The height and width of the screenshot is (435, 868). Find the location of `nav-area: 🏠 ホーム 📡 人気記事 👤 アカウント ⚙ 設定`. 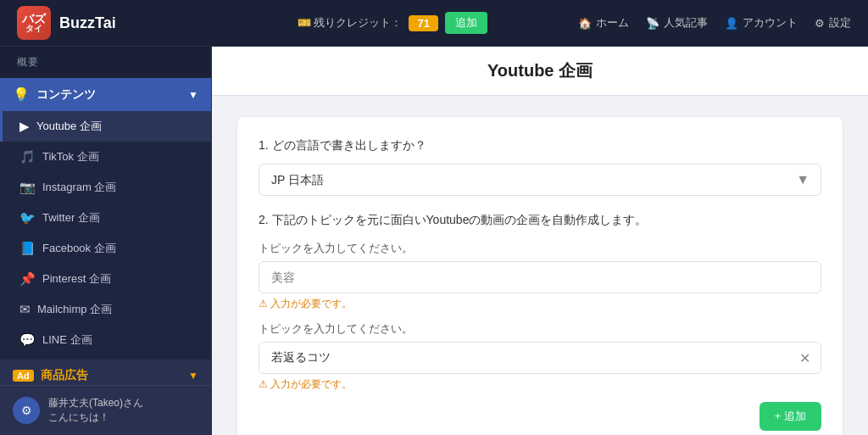

nav-area: 🏠 ホーム 📡 人気記事 👤 アカウント ⚙ 設定 is located at coordinates (715, 23).